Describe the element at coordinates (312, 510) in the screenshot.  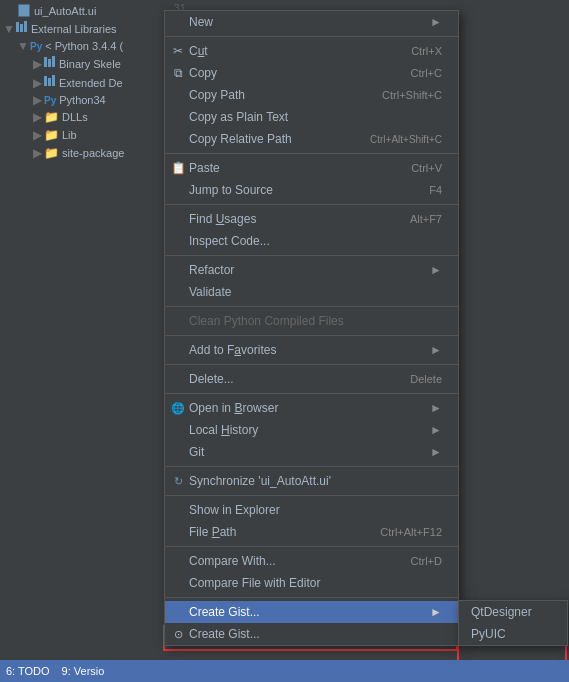
I see `menu-item-show-explorer: Show in Explorer` at that location.